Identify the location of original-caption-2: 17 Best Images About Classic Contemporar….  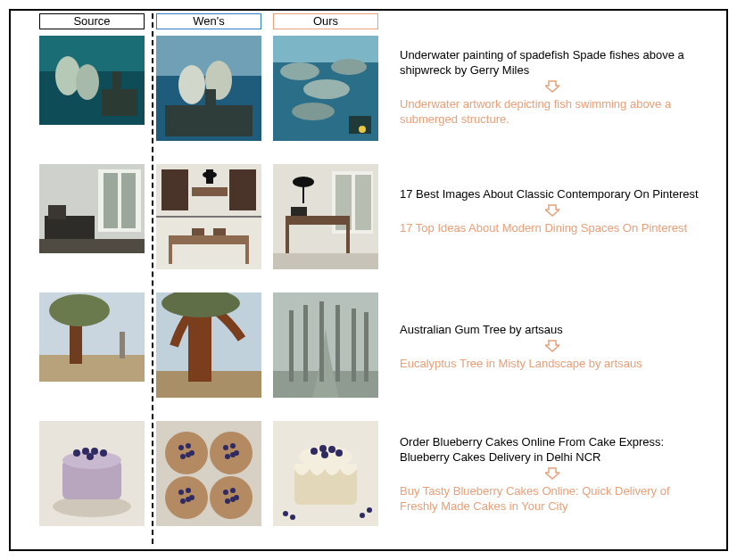
(552, 194).